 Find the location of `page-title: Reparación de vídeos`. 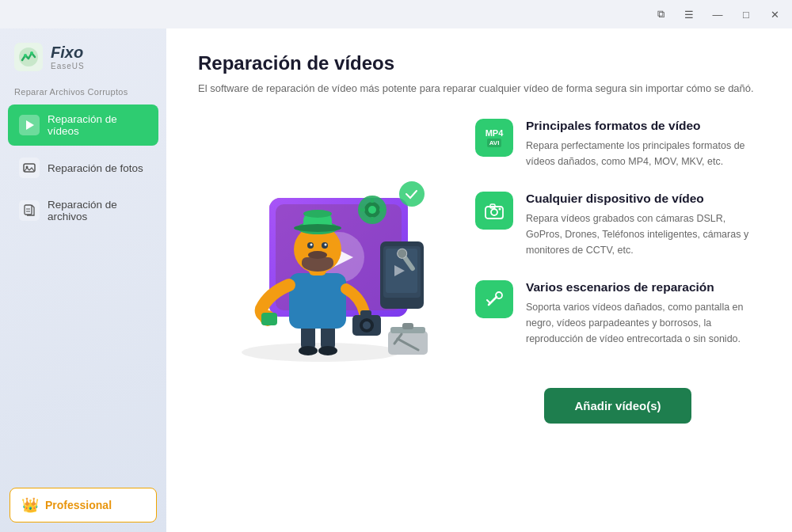

page-title: Reparación de vídeos is located at coordinates (479, 63).